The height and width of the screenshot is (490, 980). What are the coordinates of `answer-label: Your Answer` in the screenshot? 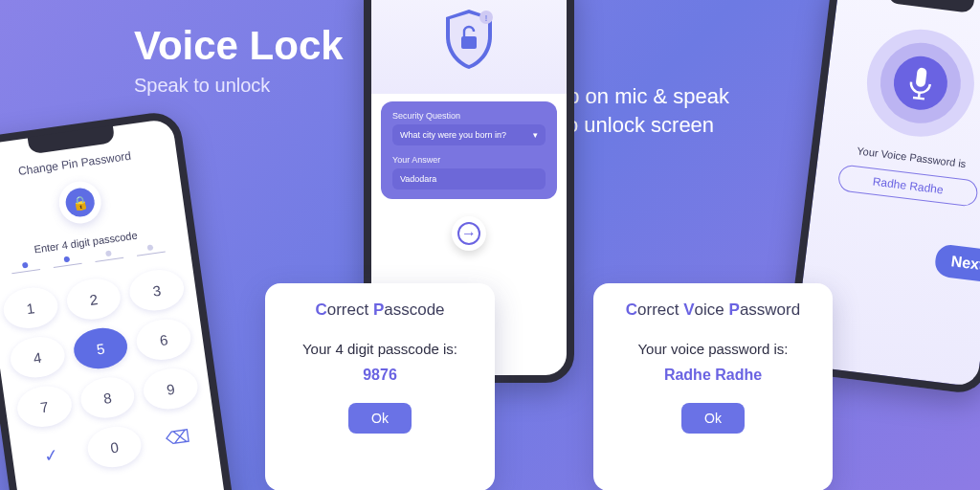 It's located at (469, 160).